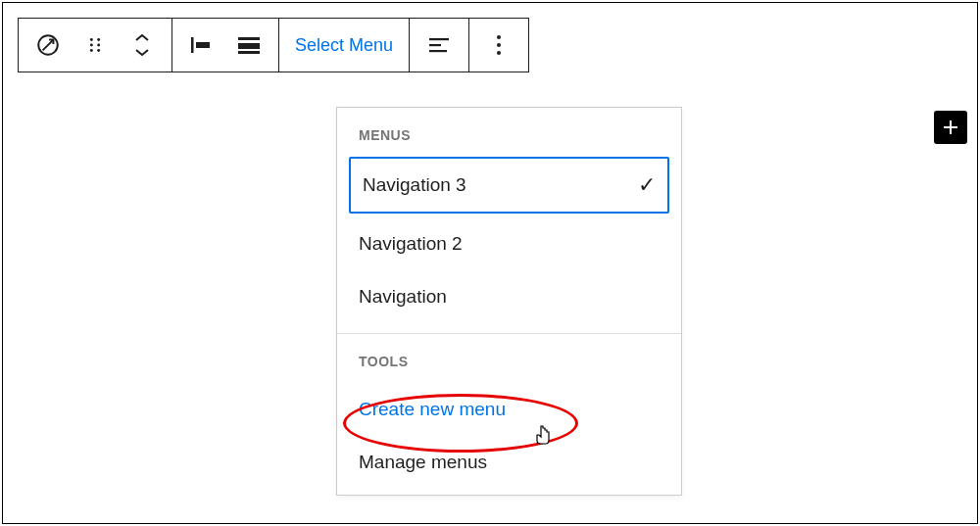 This screenshot has width=980, height=526. What do you see at coordinates (411, 244) in the screenshot?
I see `menu-item-label: Navigation 2` at bounding box center [411, 244].